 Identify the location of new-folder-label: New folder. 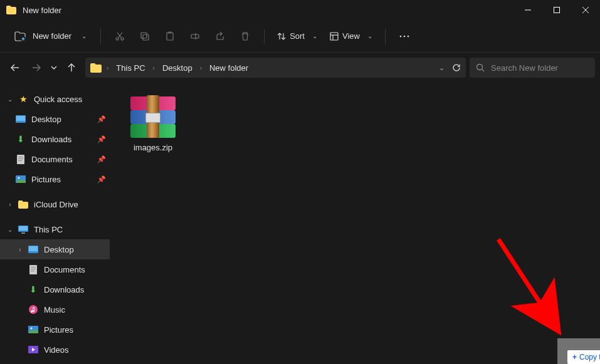
(52, 36).